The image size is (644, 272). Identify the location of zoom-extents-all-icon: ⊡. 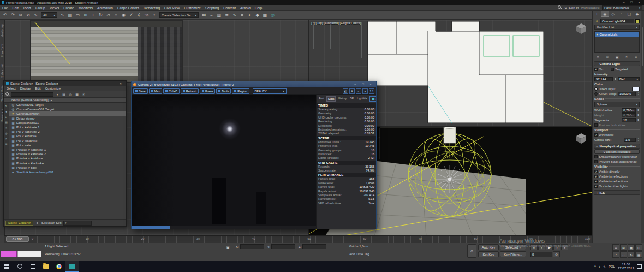
(639, 247).